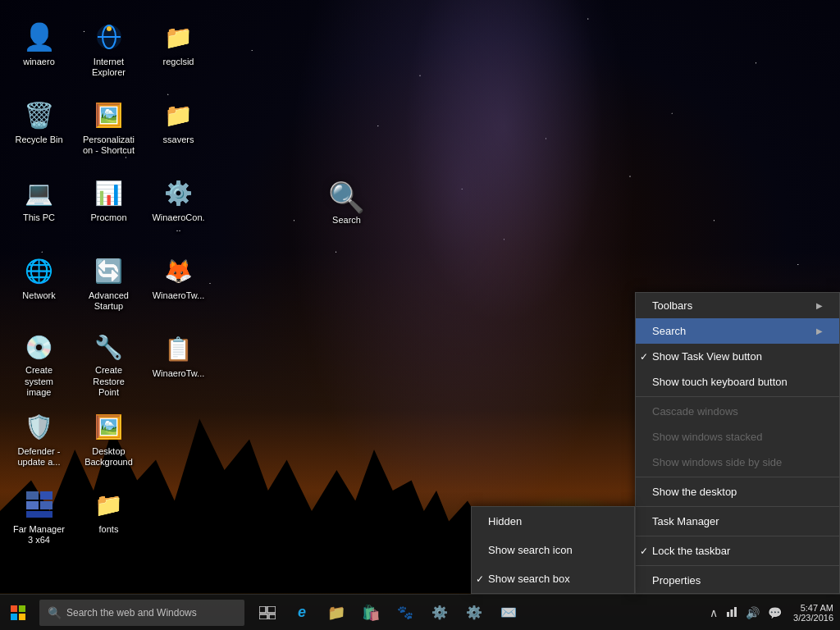 The image size is (840, 630). Describe the element at coordinates (509, 613) in the screenshot. I see `mail-button: ✉️` at that location.